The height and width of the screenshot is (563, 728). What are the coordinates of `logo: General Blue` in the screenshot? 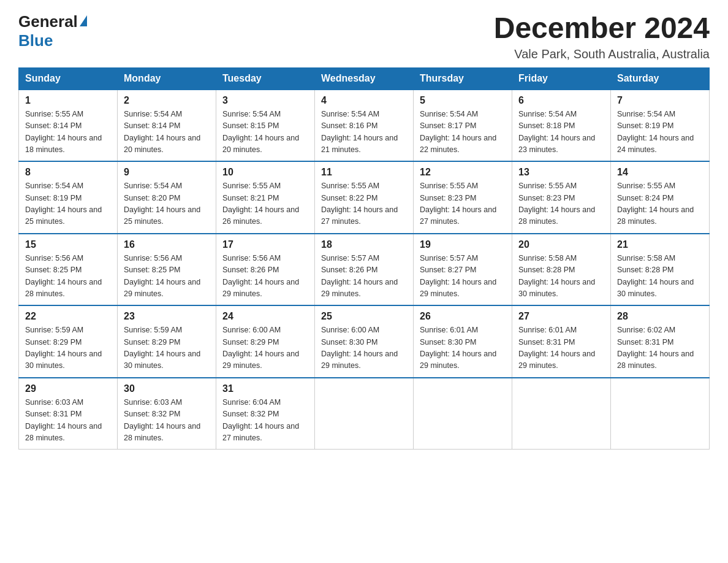 It's located at (53, 31).